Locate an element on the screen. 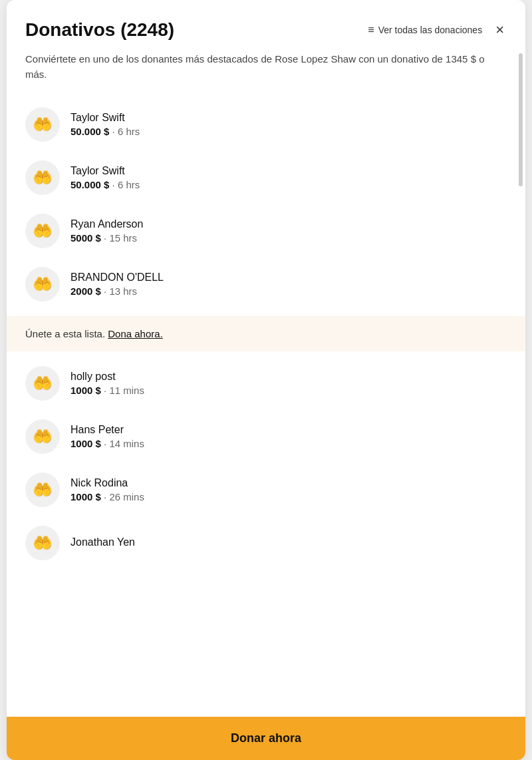  header: Donativos (2248) ≡ Ver todas las donacio… is located at coordinates (266, 26).